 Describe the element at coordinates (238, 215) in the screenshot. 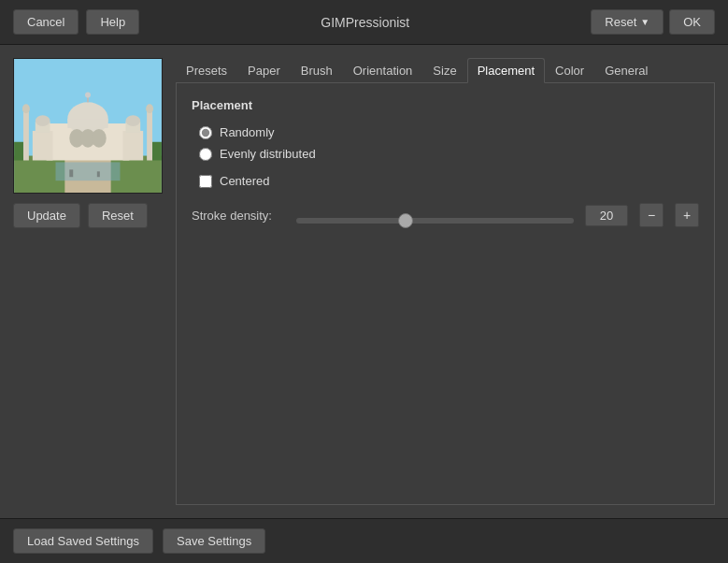

I see `stroke-density-label: Stroke density:` at that location.